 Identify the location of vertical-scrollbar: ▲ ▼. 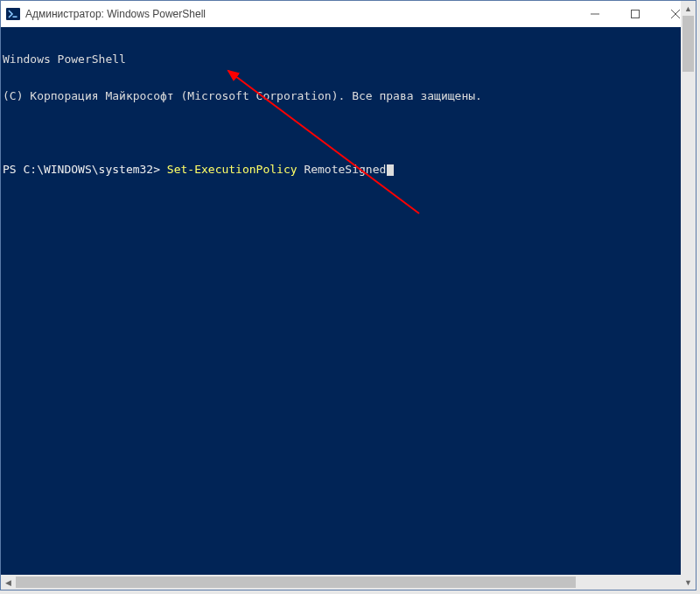
(688, 296).